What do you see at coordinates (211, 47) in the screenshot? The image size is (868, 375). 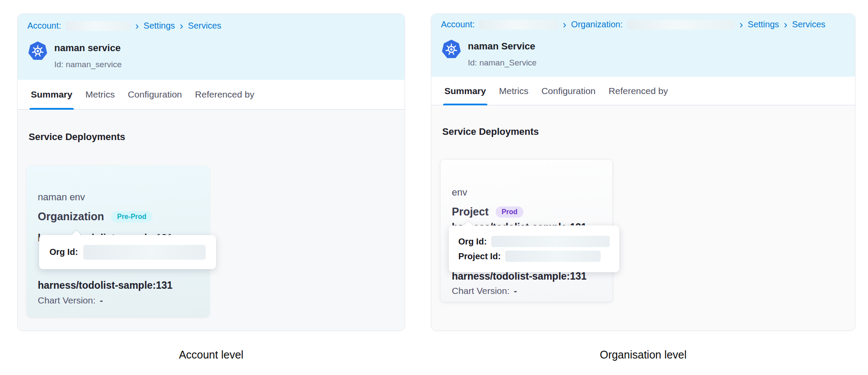 I see `service-header-band: Account: › Settings › Services` at bounding box center [211, 47].